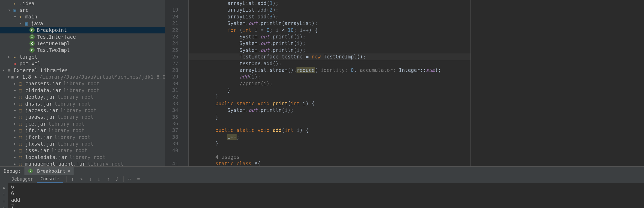  What do you see at coordinates (83, 3) in the screenshot?
I see `tree-item: ▸.idea` at bounding box center [83, 3].